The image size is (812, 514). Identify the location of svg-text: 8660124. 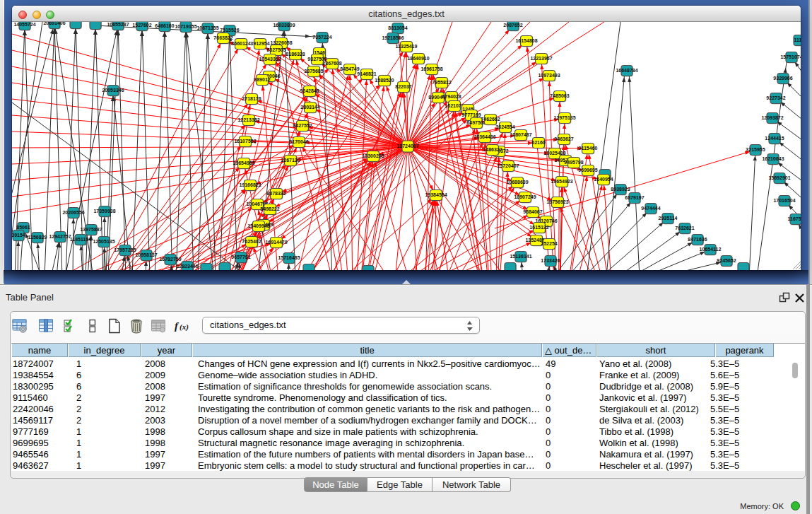
(240, 44).